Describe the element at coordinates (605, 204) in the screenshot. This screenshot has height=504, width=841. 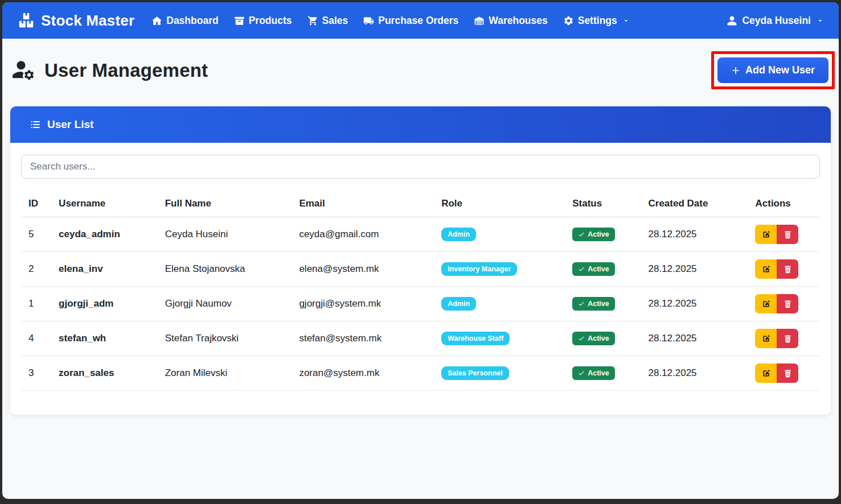
I see `column-header-status: Status` at that location.